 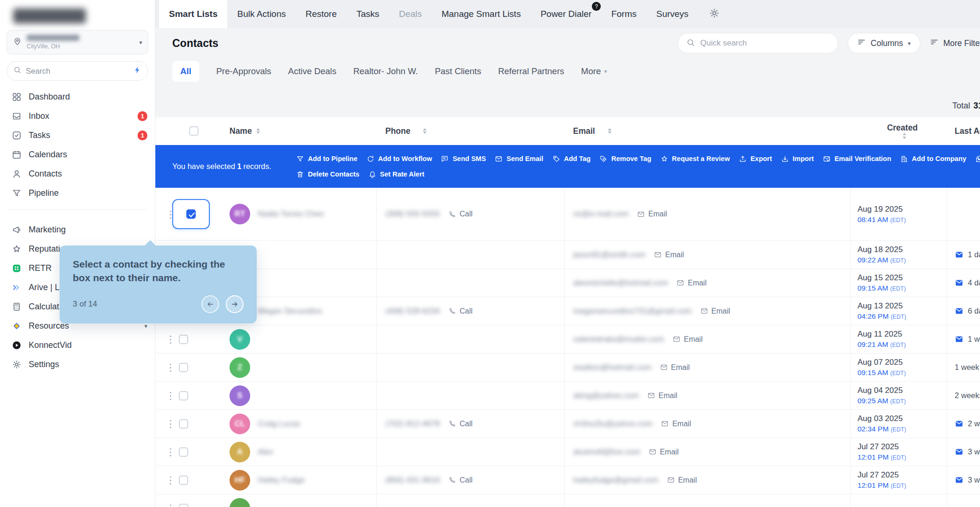 What do you see at coordinates (899, 131) in the screenshot?
I see `column-header-created: Created` at bounding box center [899, 131].